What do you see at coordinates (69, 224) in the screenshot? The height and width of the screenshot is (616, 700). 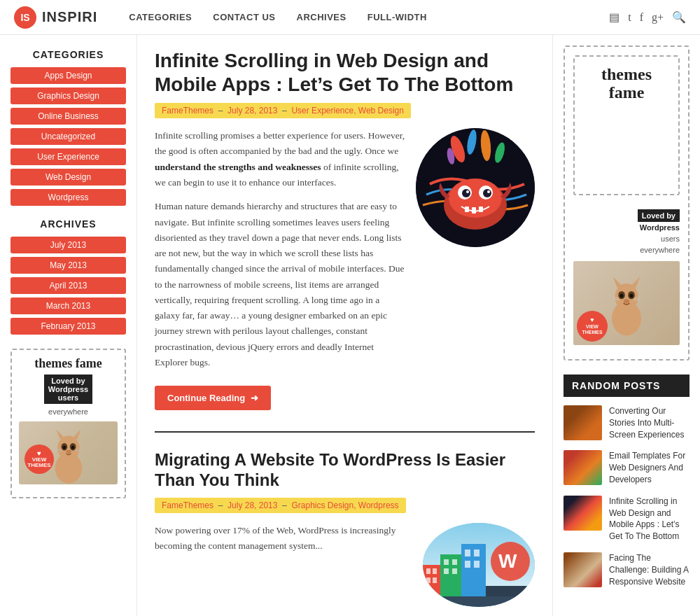 I see `archives-title: ARCHIVES` at bounding box center [69, 224].